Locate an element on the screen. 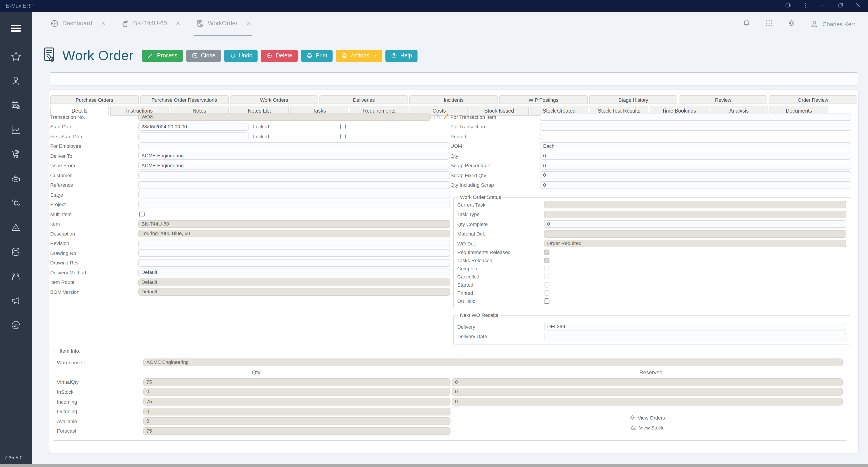  save-close-icon is located at coordinates (195, 56).